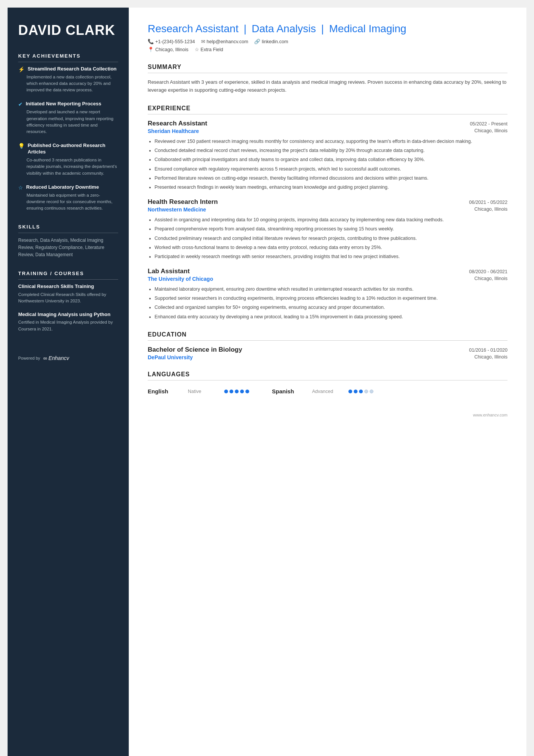  Describe the element at coordinates (172, 50) in the screenshot. I see `city-value: Chicago, Illinois` at that location.